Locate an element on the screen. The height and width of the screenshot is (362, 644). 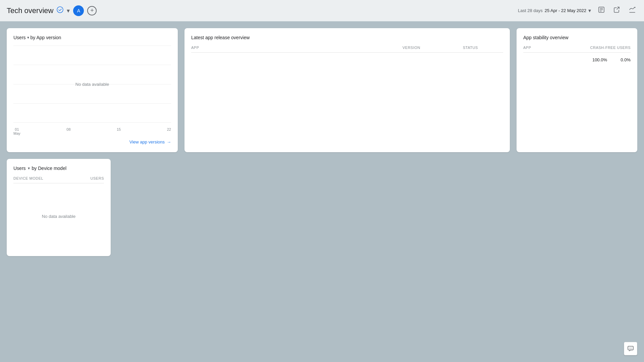
date-value: 25 Apr - 22 May 2022 is located at coordinates (566, 11).